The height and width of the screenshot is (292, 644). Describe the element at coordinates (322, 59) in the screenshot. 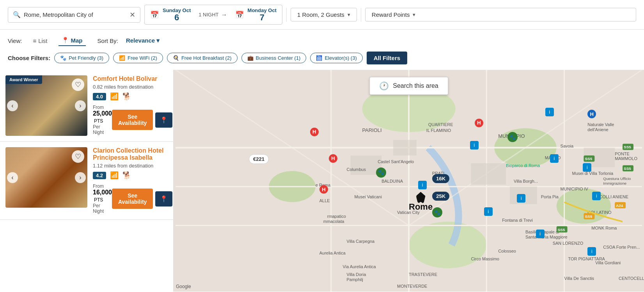

I see `filters-bar: Choose Filters: 🐾 Pet Friendly (3) 📶 Fre…` at that location.